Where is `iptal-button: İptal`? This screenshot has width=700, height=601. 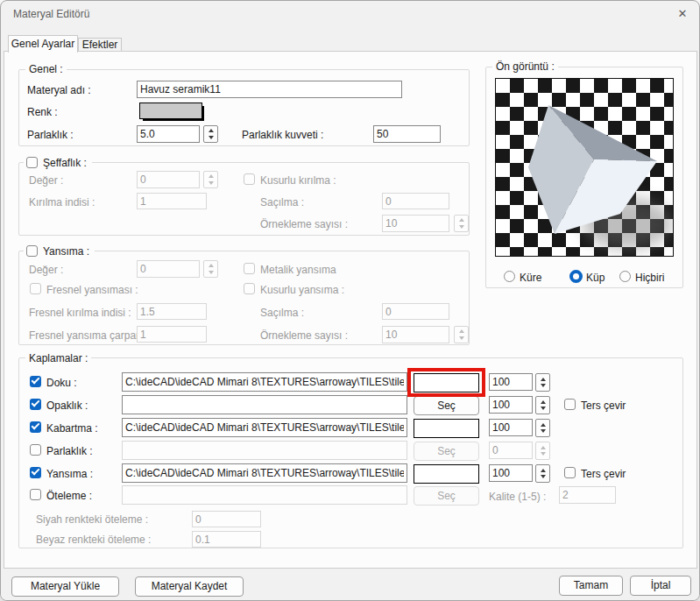 iptal-button: İptal is located at coordinates (661, 585).